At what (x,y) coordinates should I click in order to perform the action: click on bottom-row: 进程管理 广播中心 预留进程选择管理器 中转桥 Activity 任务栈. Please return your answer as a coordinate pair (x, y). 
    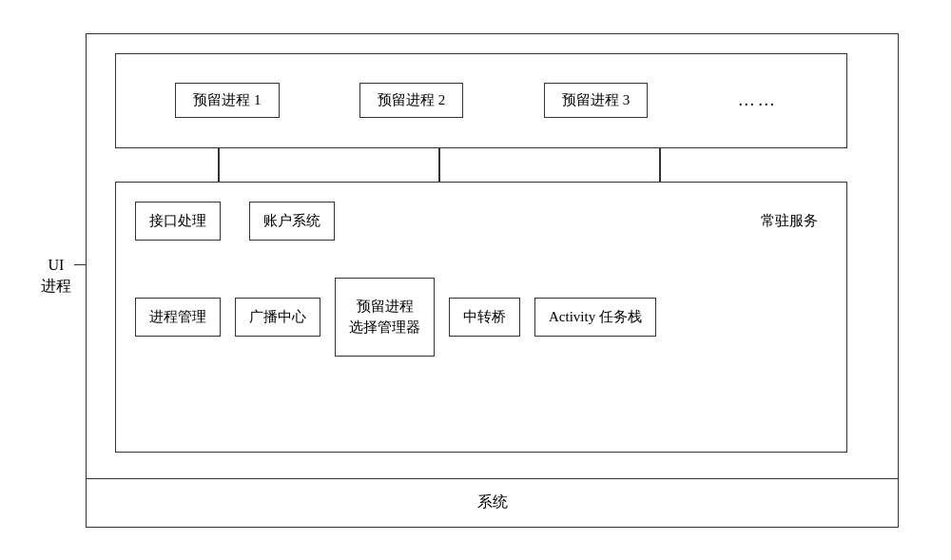
    Looking at the image, I should click on (481, 318).